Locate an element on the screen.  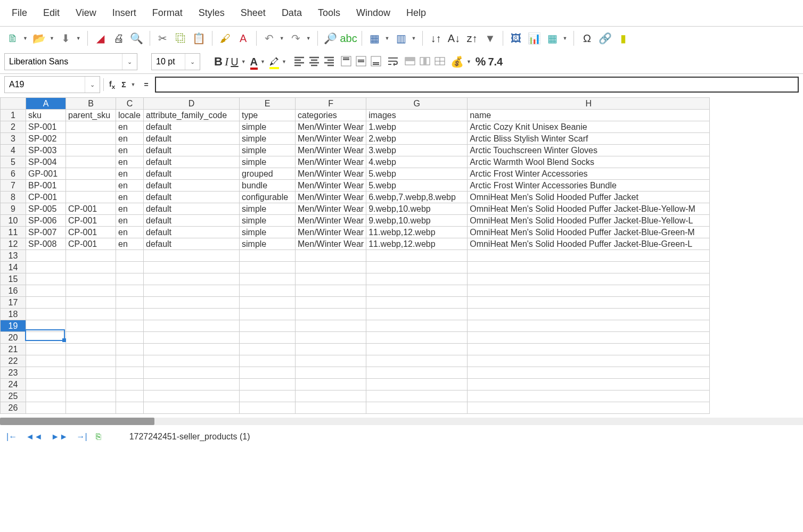
cell-A26 is located at coordinates (46, 408).